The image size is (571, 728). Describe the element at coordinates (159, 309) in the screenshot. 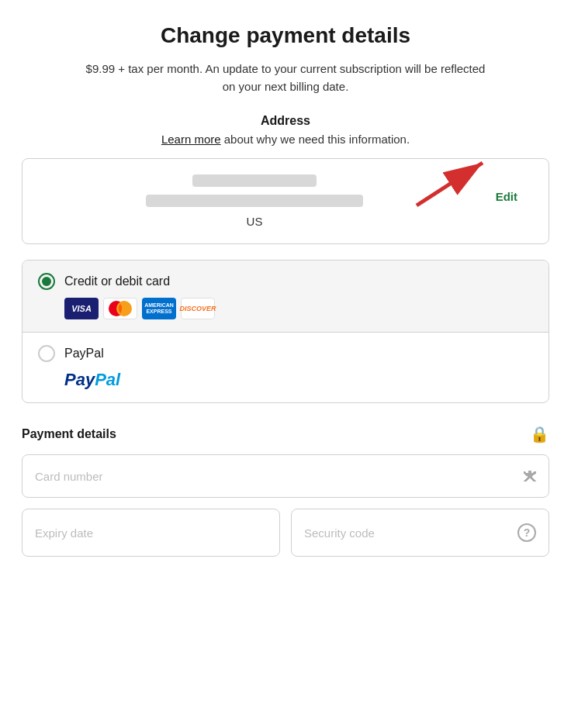

I see `amex-icon: AMERICANEXPRESS` at that location.